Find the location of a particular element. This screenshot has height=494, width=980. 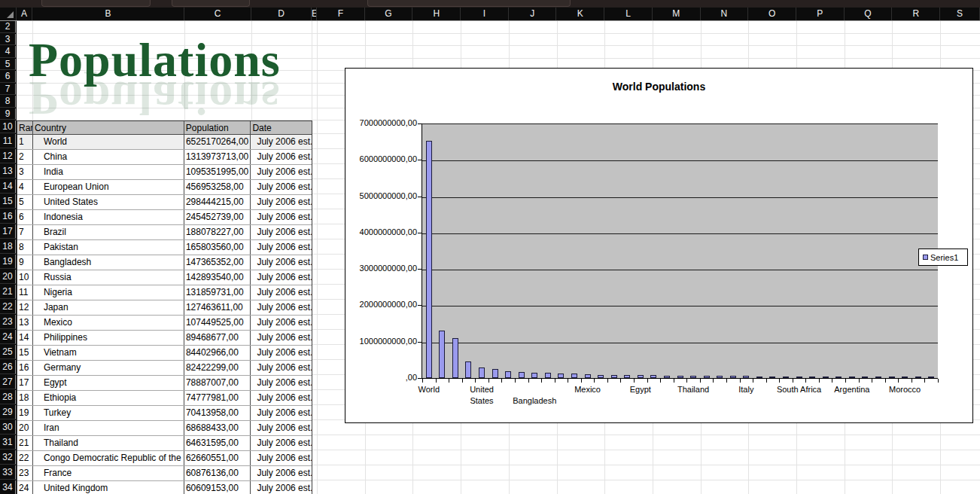

row-header-15: 15 is located at coordinates (8, 202).